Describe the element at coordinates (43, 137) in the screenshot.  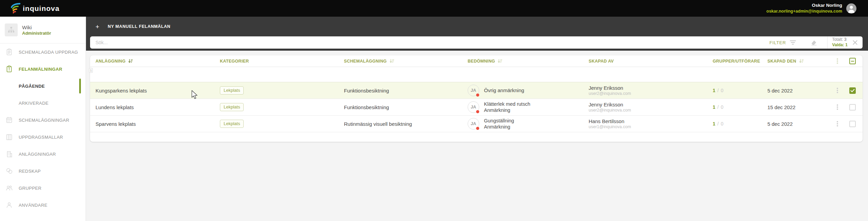
I see `sidebar-item-uppdragsmallar: UPPDRAGSMALLAR` at that location.